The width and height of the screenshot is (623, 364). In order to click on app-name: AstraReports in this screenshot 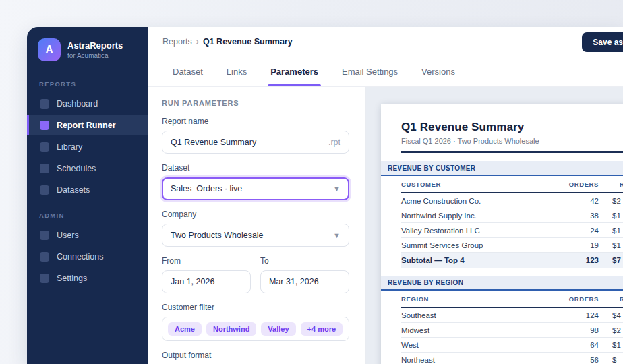, I will do `click(95, 46)`.